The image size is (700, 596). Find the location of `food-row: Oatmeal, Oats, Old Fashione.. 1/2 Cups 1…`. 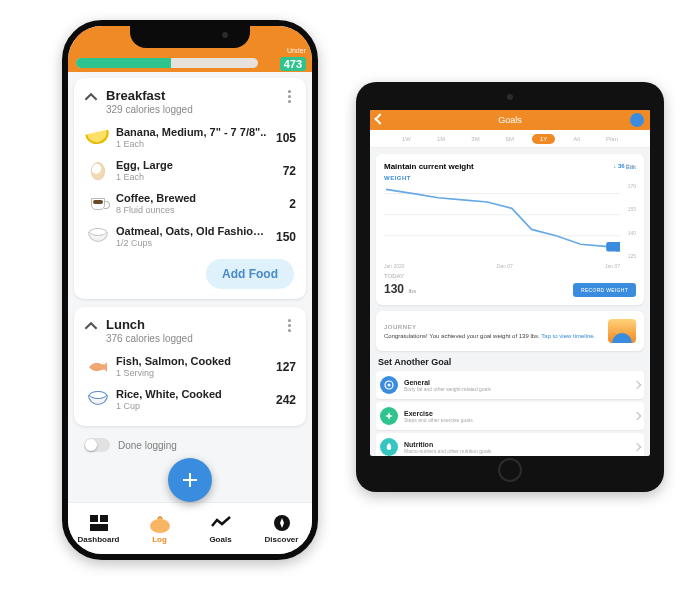

food-row: Oatmeal, Oats, Old Fashione.. 1/2 Cups 1… is located at coordinates (190, 236).